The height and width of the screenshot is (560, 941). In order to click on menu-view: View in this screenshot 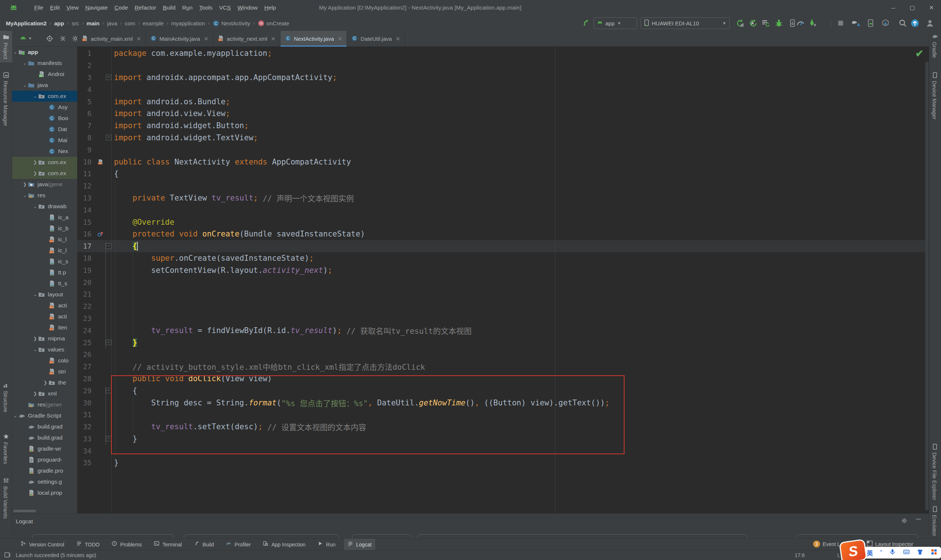, I will do `click(73, 8)`.